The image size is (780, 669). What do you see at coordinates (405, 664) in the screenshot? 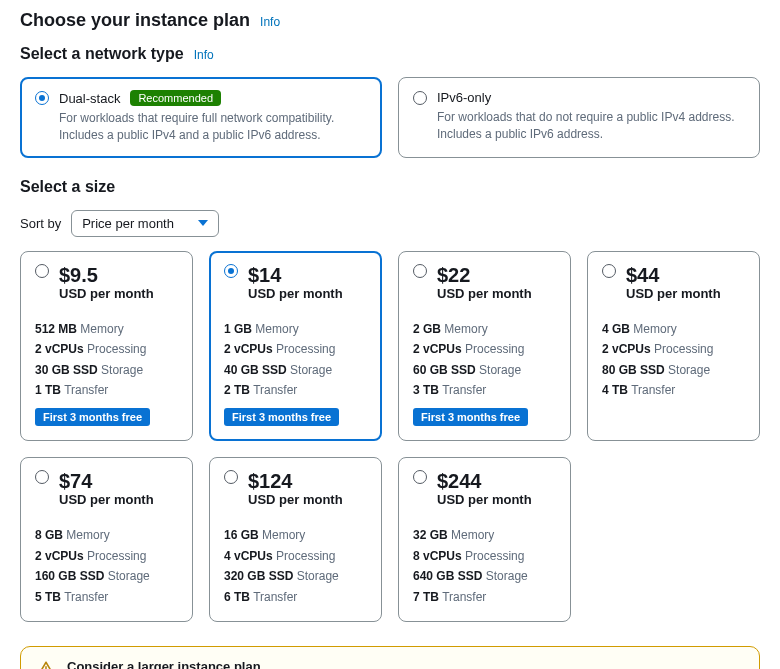
I see `warning-title: Consider a larger instance plan` at bounding box center [405, 664].